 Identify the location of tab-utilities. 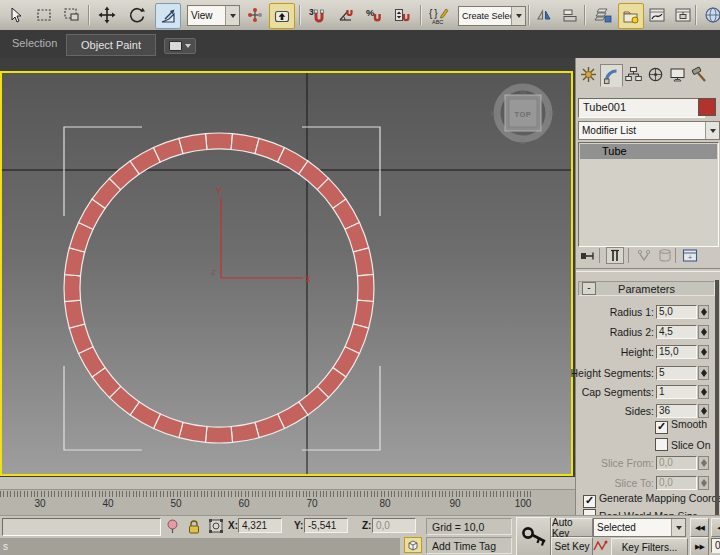
(700, 74).